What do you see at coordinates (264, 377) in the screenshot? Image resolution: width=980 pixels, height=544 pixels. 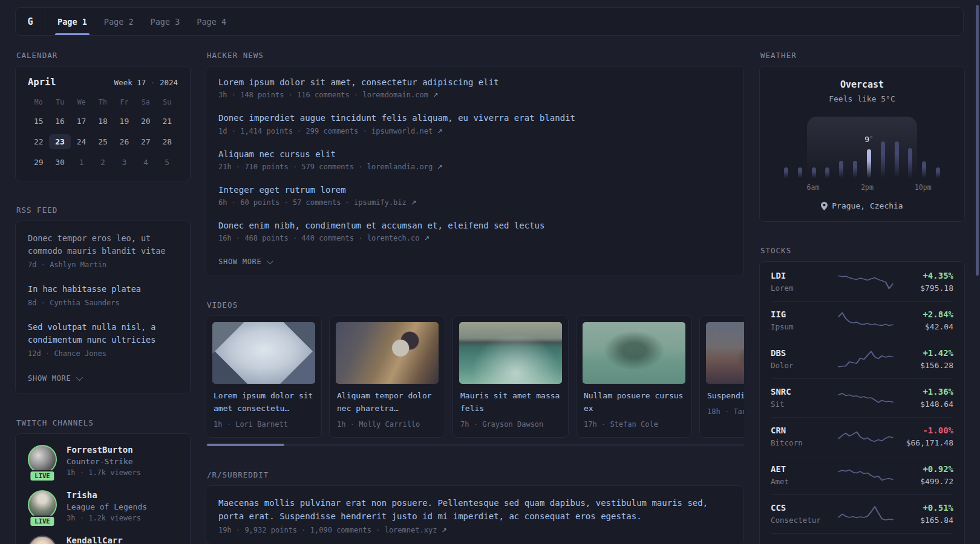 I see `video-card: Lorem ipsum dolor sit amet consectetu… 1…` at bounding box center [264, 377].